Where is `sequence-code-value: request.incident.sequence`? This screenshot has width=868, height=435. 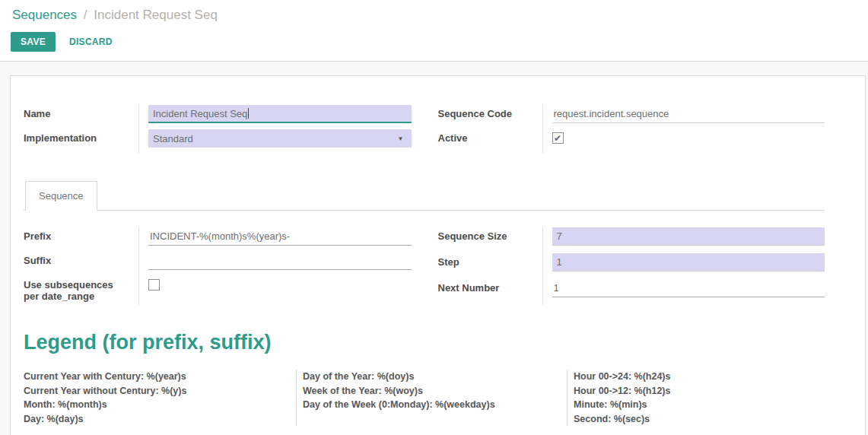
sequence-code-value: request.incident.sequence is located at coordinates (612, 114).